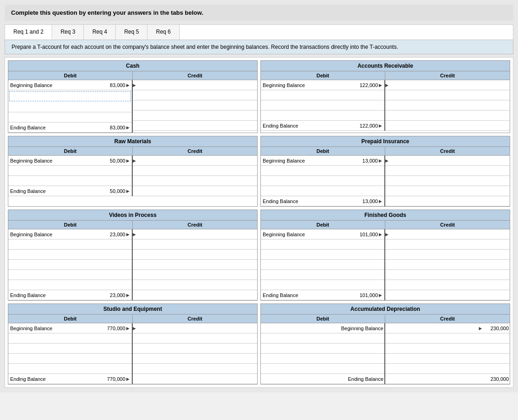  I want to click on vip-credit-header: Credit, so click(195, 225).